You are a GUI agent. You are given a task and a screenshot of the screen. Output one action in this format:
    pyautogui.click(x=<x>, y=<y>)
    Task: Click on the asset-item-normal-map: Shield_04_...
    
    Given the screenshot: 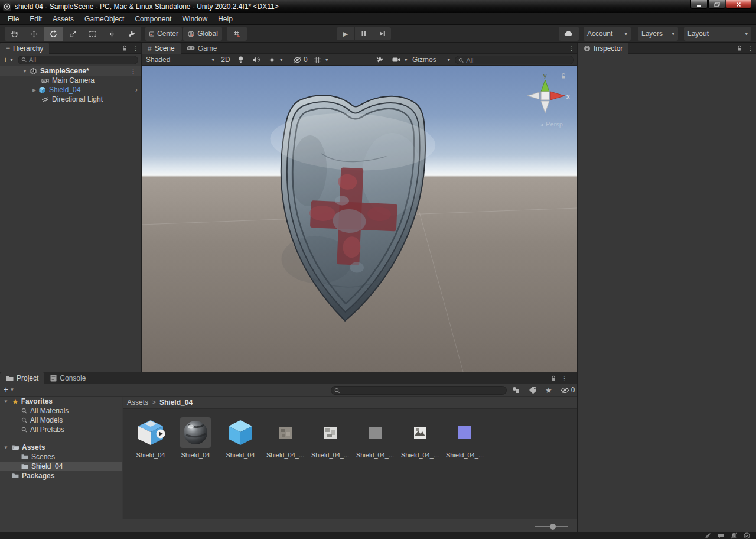 What is the action you would take?
    pyautogui.click(x=465, y=438)
    